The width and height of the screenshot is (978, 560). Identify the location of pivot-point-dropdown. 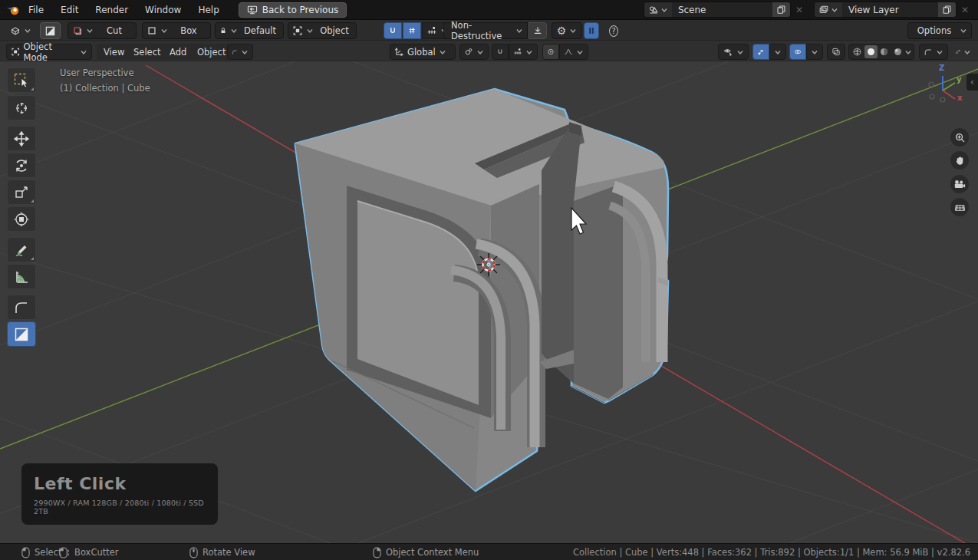
(474, 52).